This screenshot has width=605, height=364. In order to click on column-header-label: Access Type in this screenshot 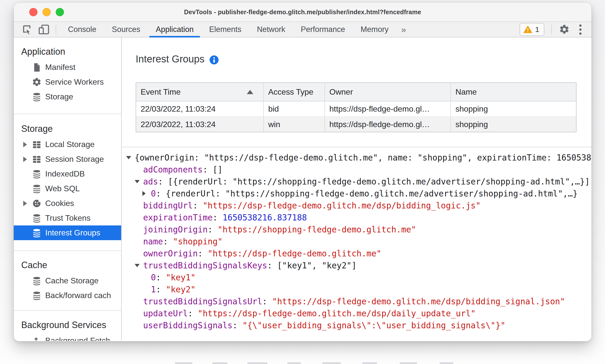, I will do `click(291, 92)`.